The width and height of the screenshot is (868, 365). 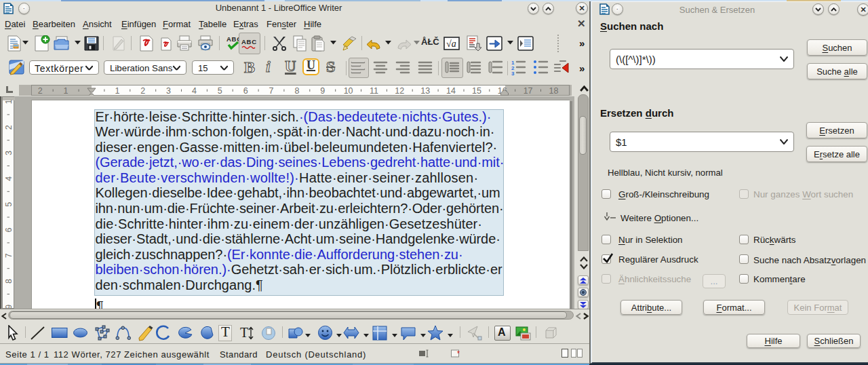 I want to click on svg-text: T, so click(x=244, y=332).